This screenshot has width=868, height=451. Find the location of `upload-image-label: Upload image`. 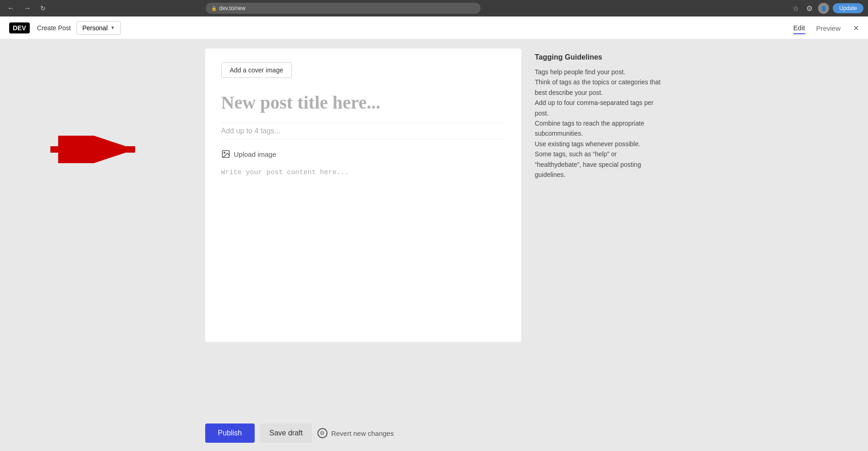

upload-image-label: Upload image is located at coordinates (256, 154).